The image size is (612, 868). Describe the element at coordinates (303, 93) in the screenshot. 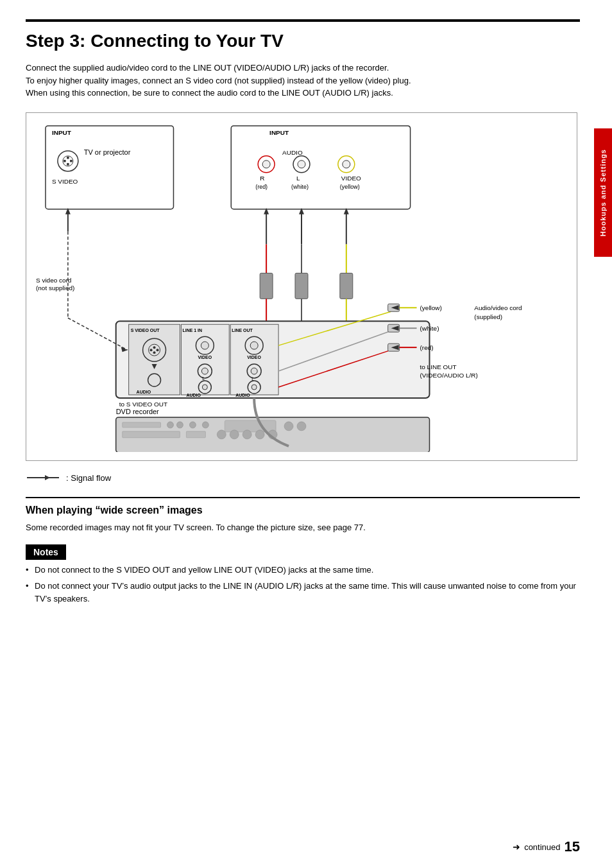

I see `intro-line-3: When using this connection, be sure to c…` at that location.